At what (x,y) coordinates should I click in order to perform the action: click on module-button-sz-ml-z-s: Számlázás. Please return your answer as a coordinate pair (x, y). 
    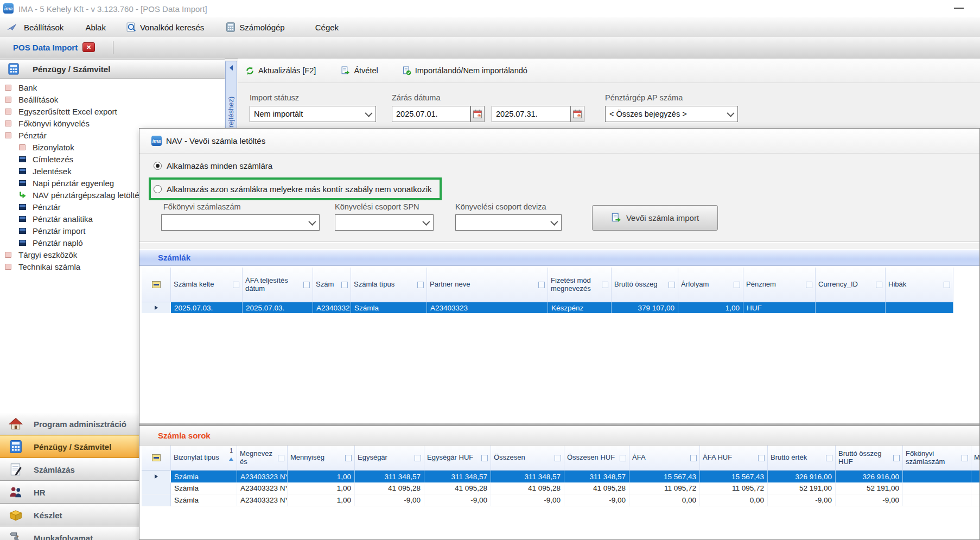
    Looking at the image, I should click on (69, 469).